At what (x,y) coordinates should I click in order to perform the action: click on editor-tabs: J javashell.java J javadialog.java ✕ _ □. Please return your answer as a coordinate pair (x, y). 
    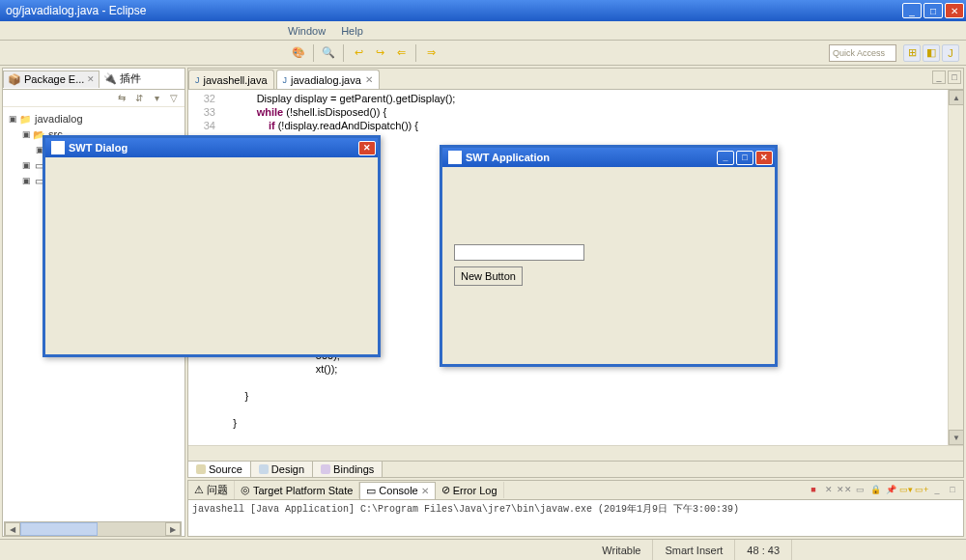
    Looking at the image, I should click on (576, 79).